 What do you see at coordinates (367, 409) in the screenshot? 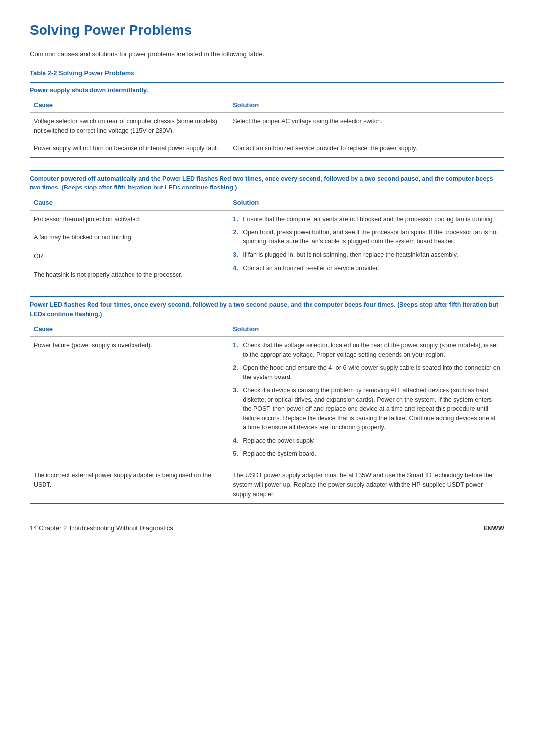
I see `solution-item: 3.Check if a device is causing the probl…` at bounding box center [367, 409].